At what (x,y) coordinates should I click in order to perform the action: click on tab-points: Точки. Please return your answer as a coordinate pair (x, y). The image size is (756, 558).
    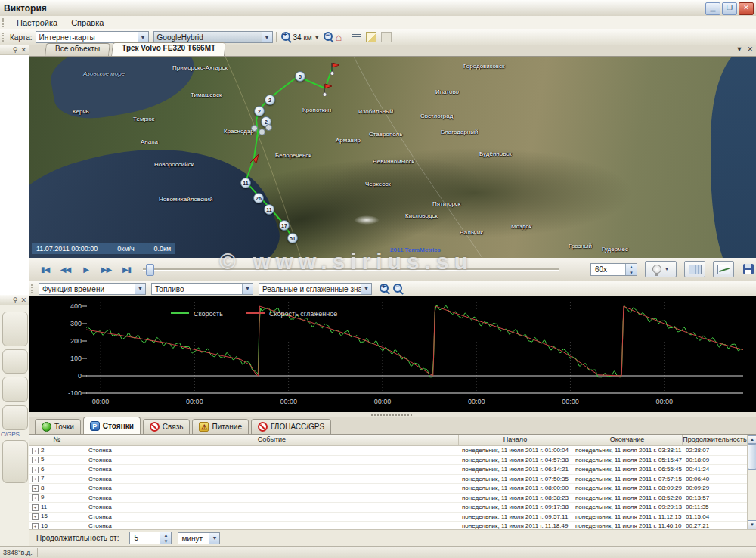
    Looking at the image, I should click on (57, 426).